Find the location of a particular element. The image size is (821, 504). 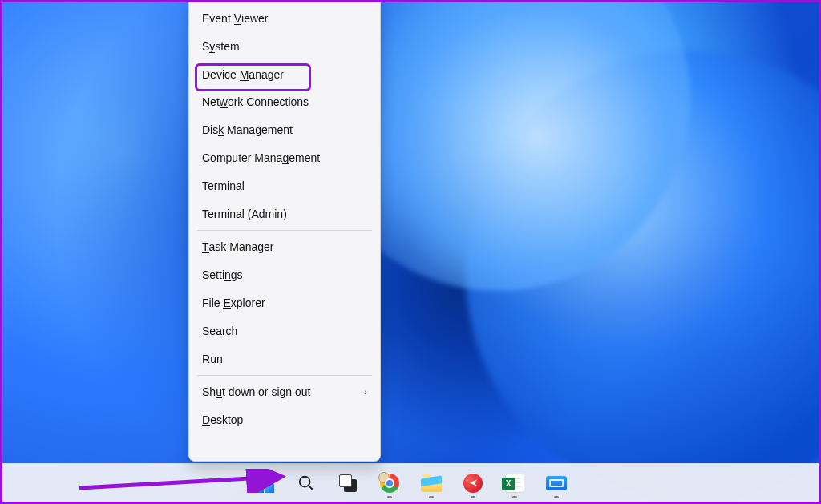

window-app-icon is located at coordinates (556, 483).